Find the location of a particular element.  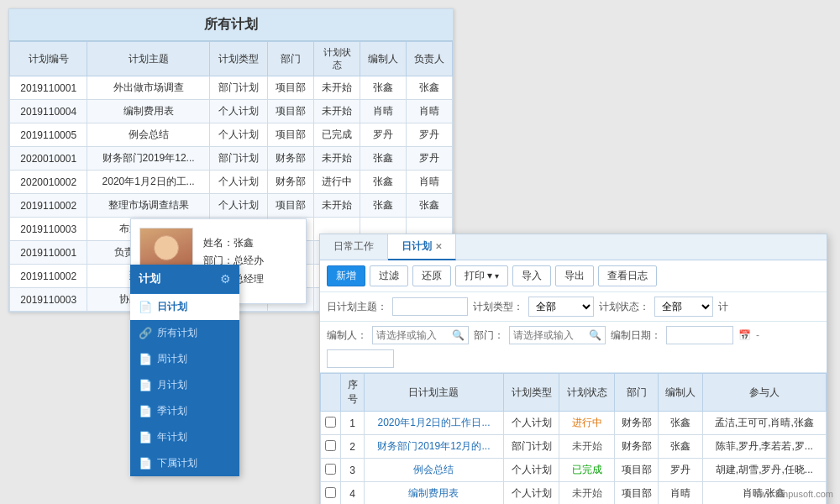

dept-search-icon: 🔍 is located at coordinates (595, 335).